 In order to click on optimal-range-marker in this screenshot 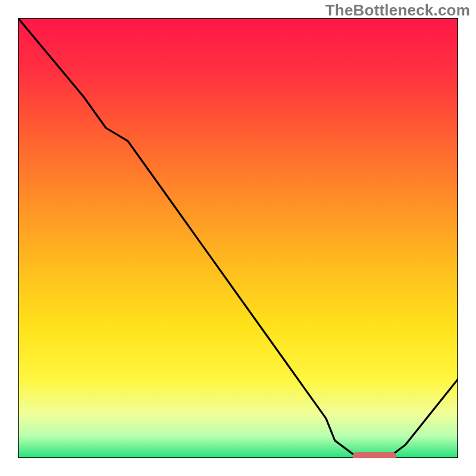, I will do `click(374, 455)`.